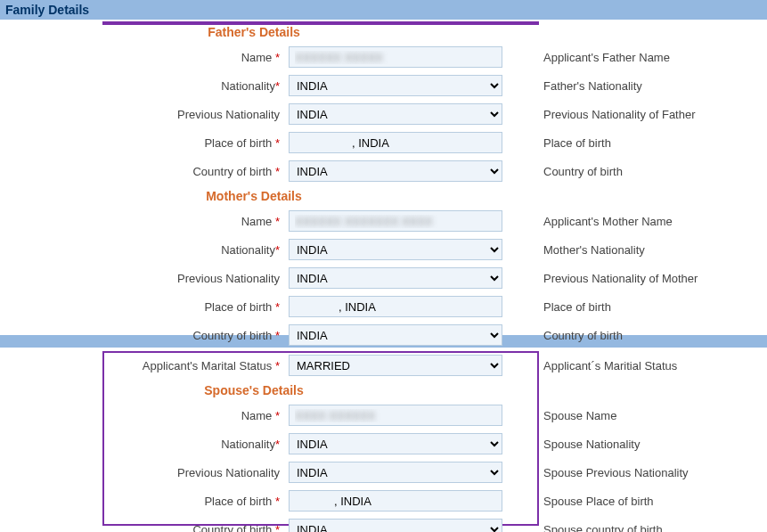  Describe the element at coordinates (396, 278) in the screenshot. I see `mother-prev-nat-select: INDIA` at that location.